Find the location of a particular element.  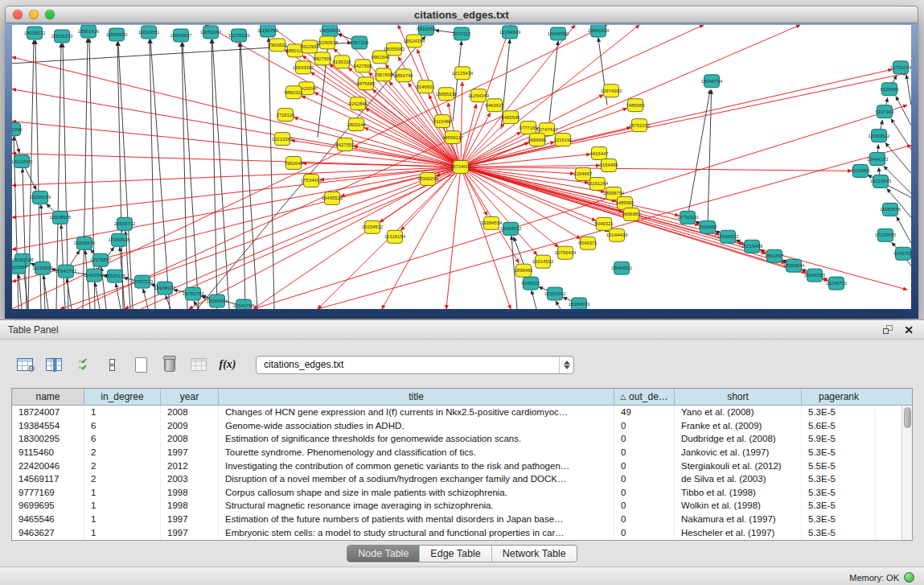

table-scrollbar is located at coordinates (907, 473).